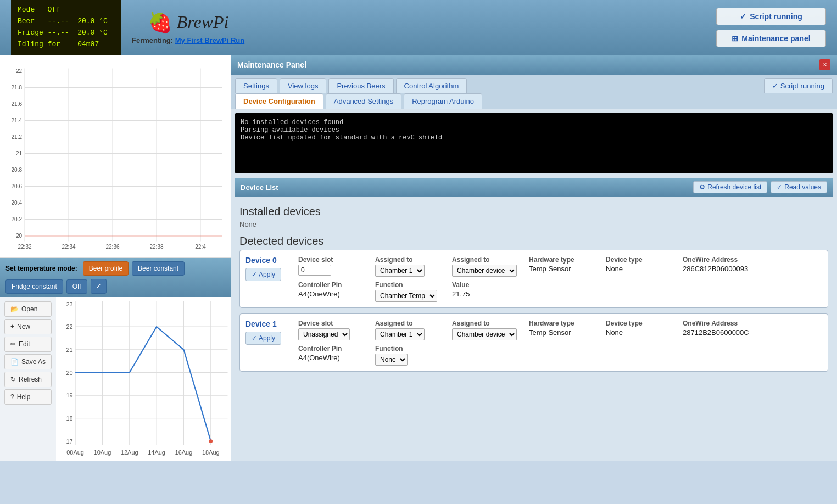 The height and width of the screenshot is (504, 837). I want to click on close-button: ×, so click(825, 65).